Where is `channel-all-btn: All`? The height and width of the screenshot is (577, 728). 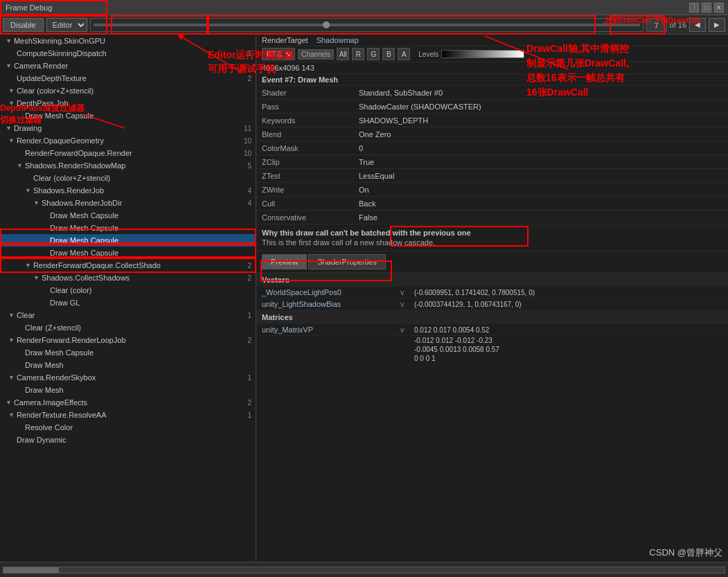 channel-all-btn: All is located at coordinates (343, 54).